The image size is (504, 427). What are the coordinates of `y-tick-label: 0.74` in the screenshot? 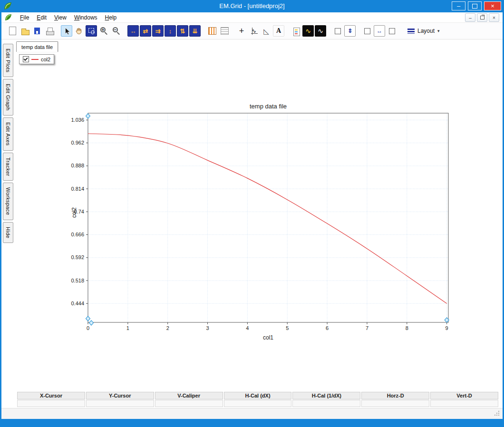 It's located at (79, 212).